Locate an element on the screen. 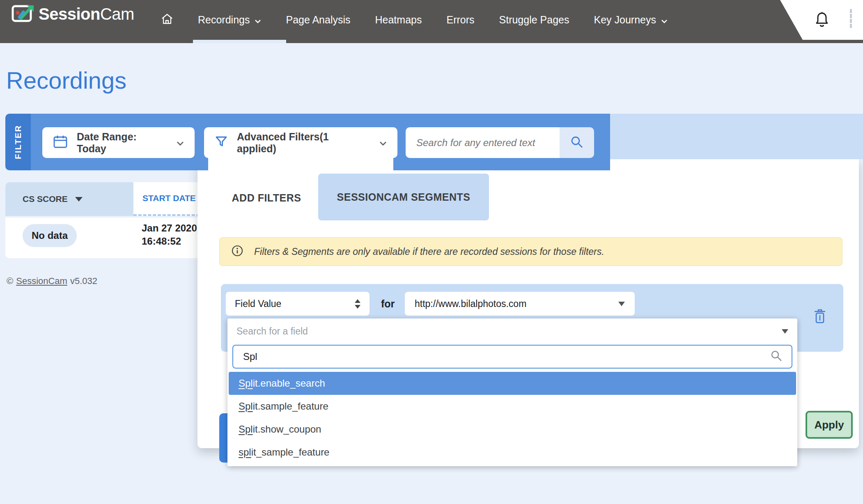  nav-menu: Recordings Page Analysis Heatmaps Errors… is located at coordinates (414, 20).